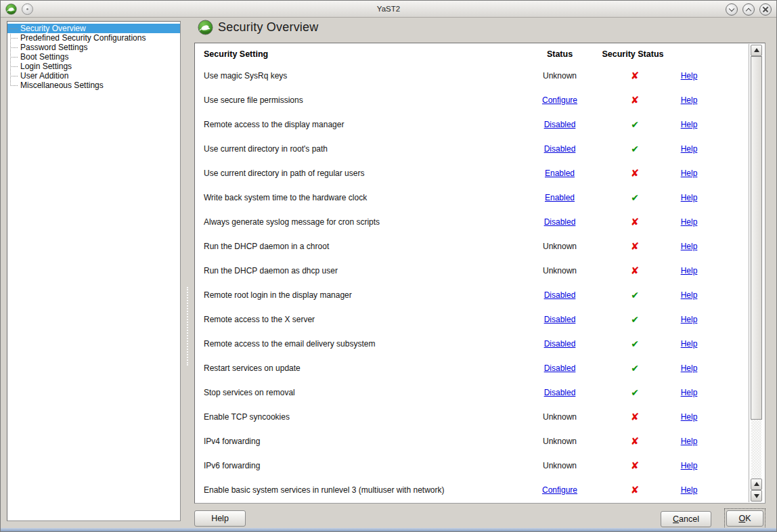 Image resolution: width=777 pixels, height=532 pixels. Describe the element at coordinates (93, 28) in the screenshot. I see `sidebar-item: Security Overview` at that location.